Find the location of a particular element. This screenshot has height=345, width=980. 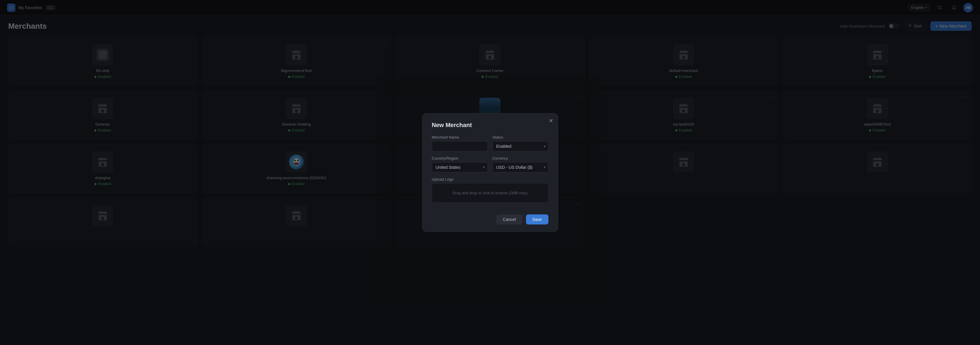

upload-label: Upload Logo is located at coordinates (490, 179).